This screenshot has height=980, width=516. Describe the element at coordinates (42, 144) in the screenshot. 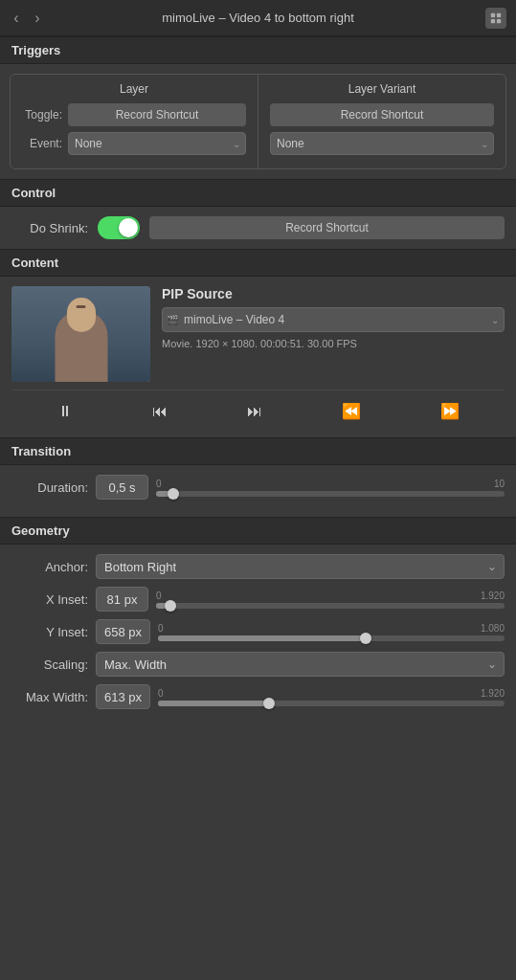

I see `event-label: Event:` at that location.